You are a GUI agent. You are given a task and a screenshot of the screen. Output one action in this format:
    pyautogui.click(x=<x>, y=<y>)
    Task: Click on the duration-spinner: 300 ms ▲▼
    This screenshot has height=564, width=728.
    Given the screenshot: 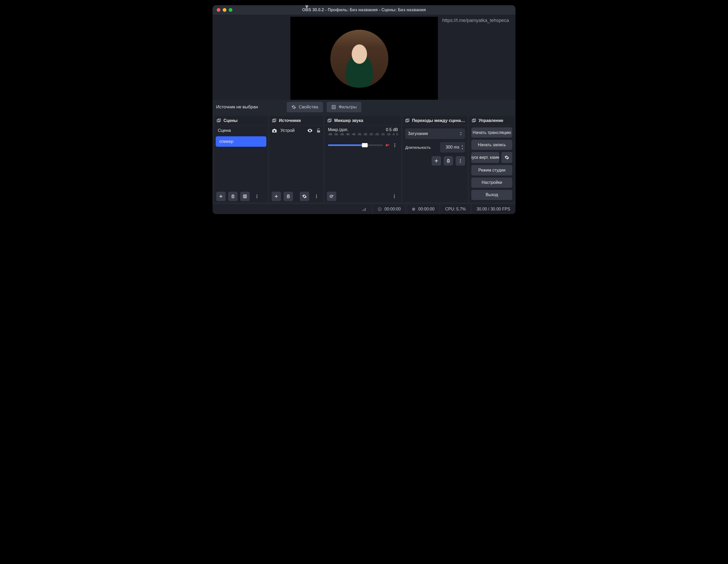 What is the action you would take?
    pyautogui.click(x=453, y=147)
    